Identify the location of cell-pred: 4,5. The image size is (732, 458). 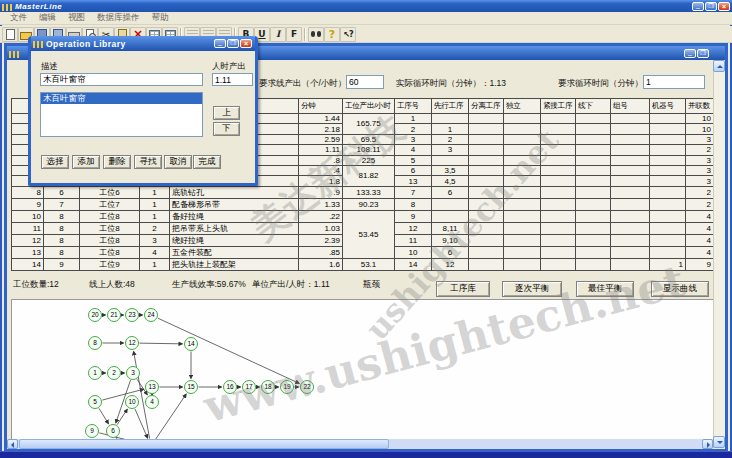
(450, 181).